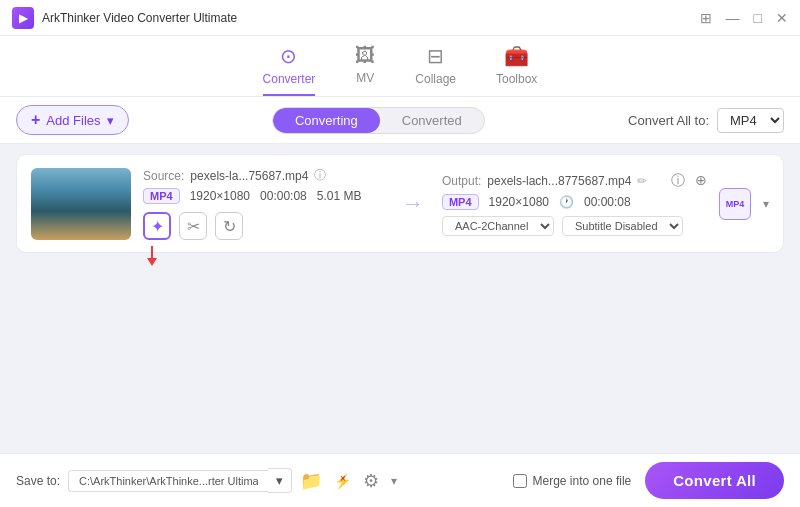 This screenshot has width=800, height=507. I want to click on output-line: Output: pexels-lach...8775687.mp4 ✏ ⓘ ⊕, so click(574, 181).